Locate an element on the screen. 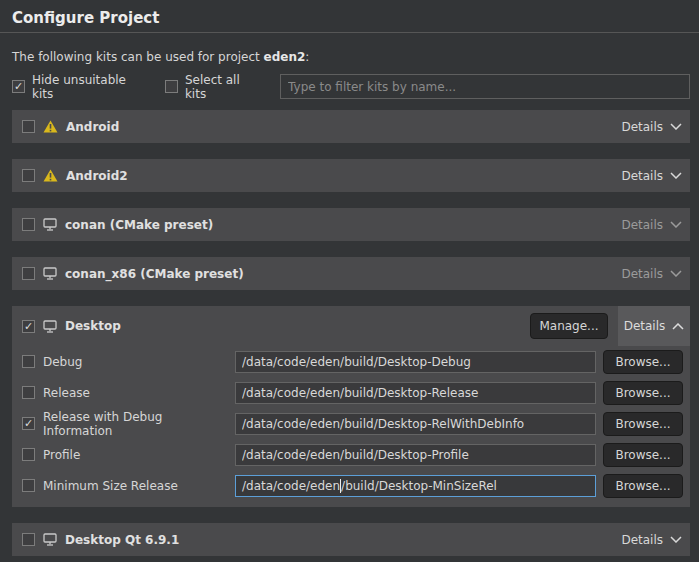  intro-text-after: : is located at coordinates (307, 57).